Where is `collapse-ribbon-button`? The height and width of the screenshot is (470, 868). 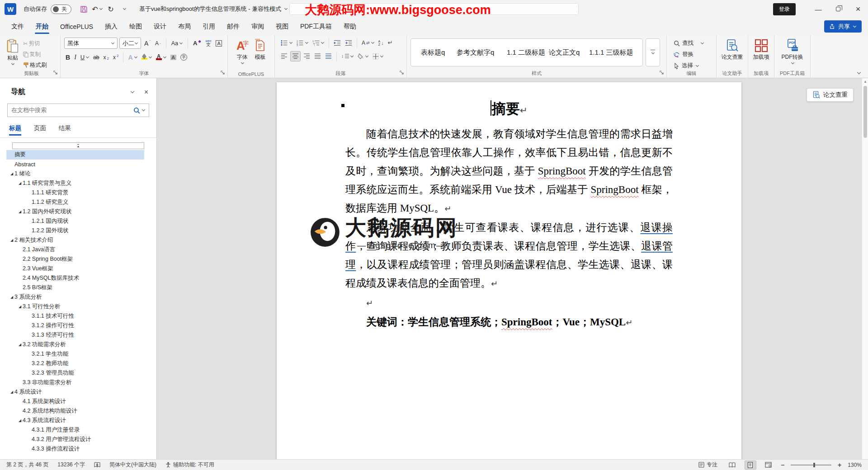
collapse-ribbon-button is located at coordinates (859, 72).